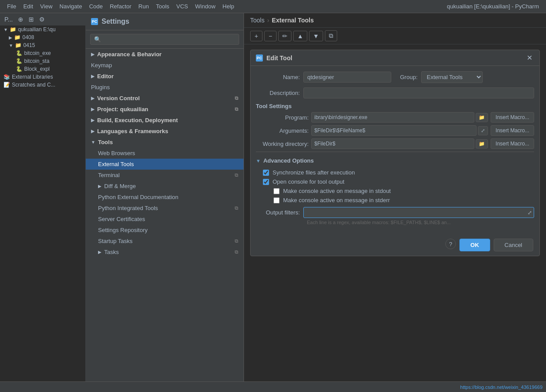 Image resolution: width=546 pixels, height=392 pixels. Describe the element at coordinates (285, 36) in the screenshot. I see `edit-tool-button: ✏` at that location.